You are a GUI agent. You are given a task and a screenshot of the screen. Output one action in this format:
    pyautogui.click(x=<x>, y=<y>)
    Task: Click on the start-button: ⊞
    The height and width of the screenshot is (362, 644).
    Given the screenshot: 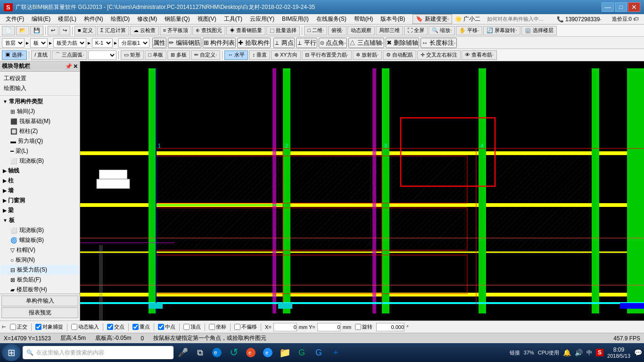 What is the action you would take?
    pyautogui.click(x=11, y=353)
    